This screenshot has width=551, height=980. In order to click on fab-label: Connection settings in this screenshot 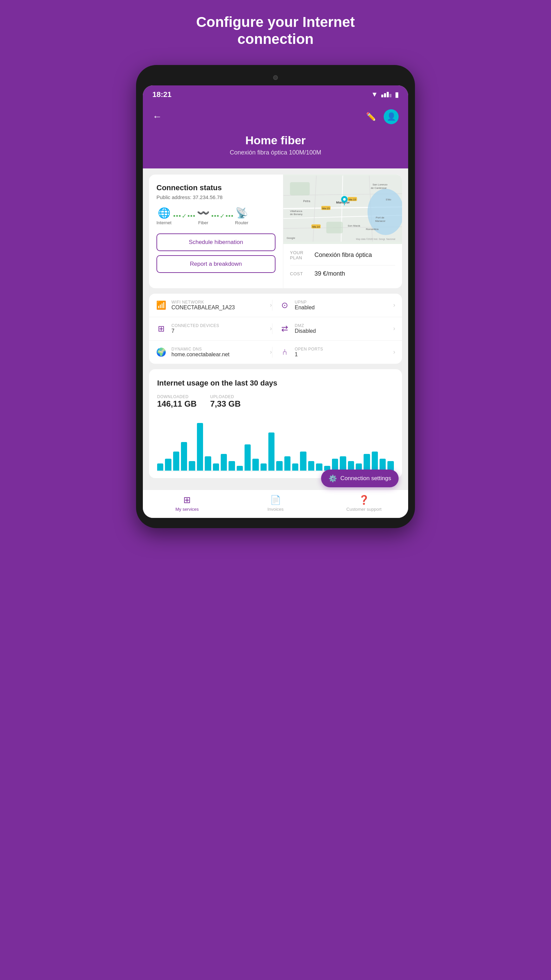, I will do `click(366, 479)`.